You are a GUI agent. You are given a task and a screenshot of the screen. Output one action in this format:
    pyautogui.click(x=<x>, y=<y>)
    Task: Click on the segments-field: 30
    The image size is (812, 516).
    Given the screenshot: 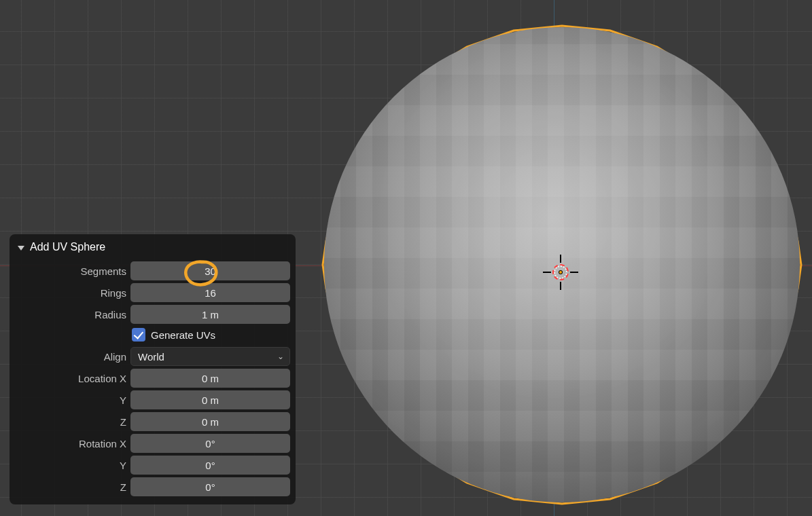 What is the action you would take?
    pyautogui.click(x=211, y=271)
    